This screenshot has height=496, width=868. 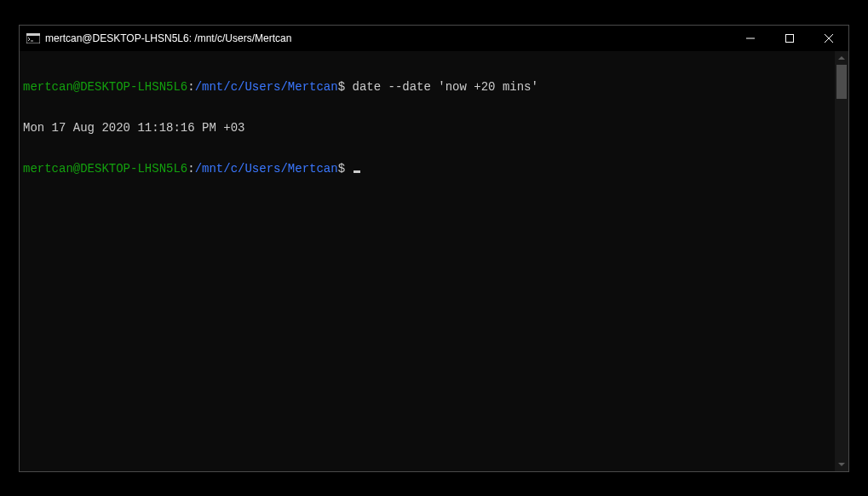 I want to click on command-input, so click(x=353, y=169).